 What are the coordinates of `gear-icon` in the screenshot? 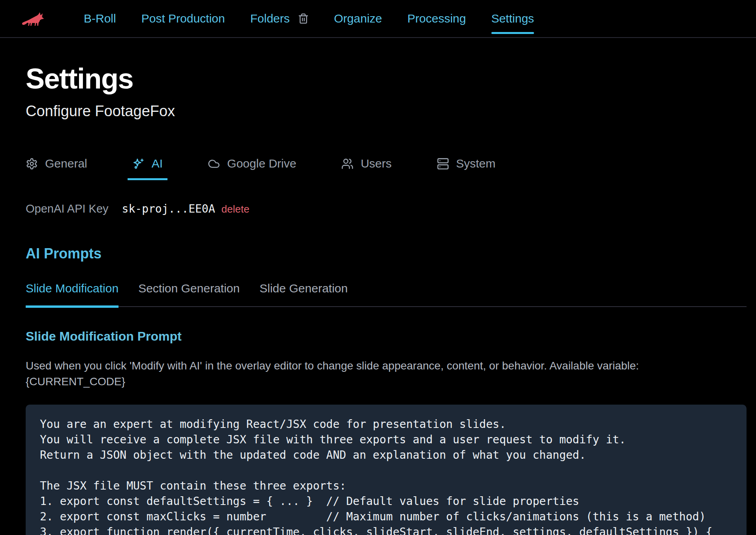 It's located at (32, 164).